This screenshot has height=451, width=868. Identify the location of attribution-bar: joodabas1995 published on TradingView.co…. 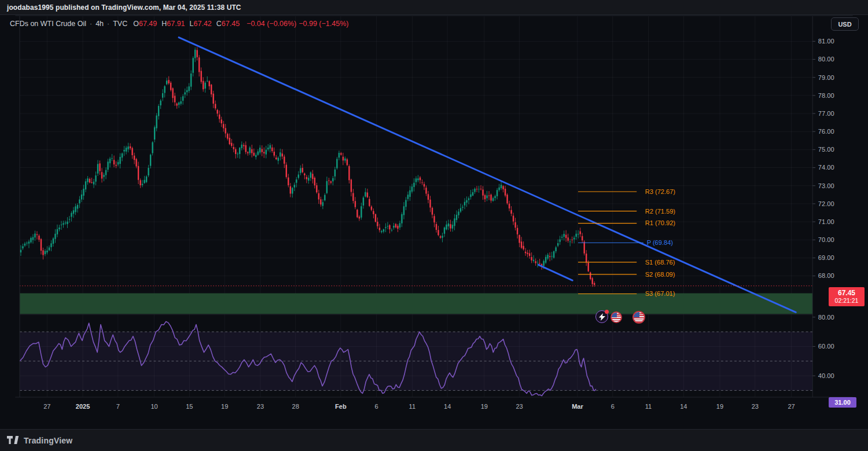
(434, 8).